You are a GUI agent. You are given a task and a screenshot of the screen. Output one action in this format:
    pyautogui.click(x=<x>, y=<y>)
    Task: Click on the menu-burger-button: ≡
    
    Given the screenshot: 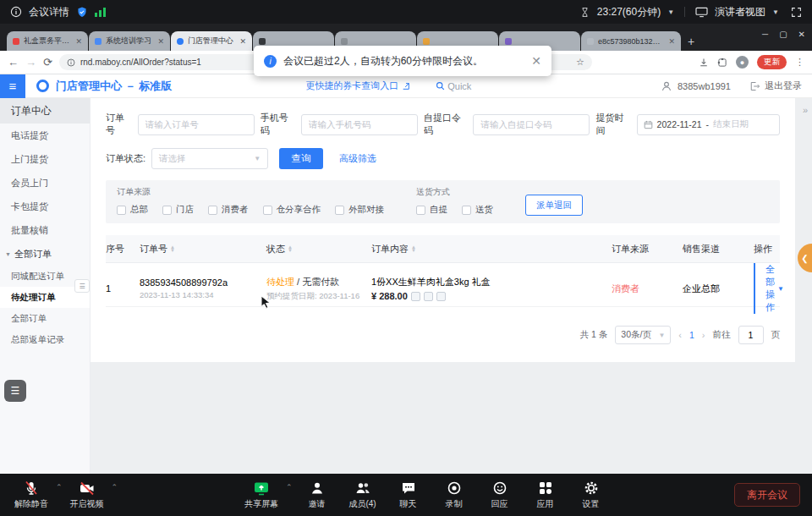 What is the action you would take?
    pyautogui.click(x=13, y=86)
    